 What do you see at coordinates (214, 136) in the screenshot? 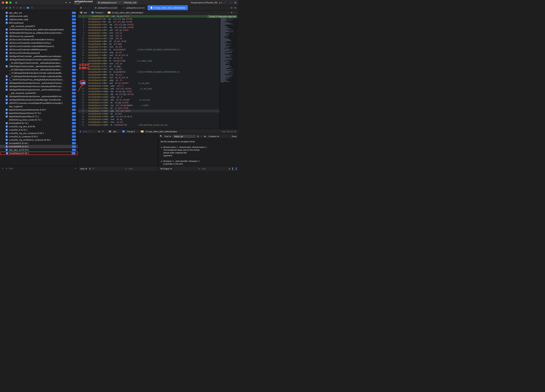
I see `find-option-select: Contains` at bounding box center [214, 136].